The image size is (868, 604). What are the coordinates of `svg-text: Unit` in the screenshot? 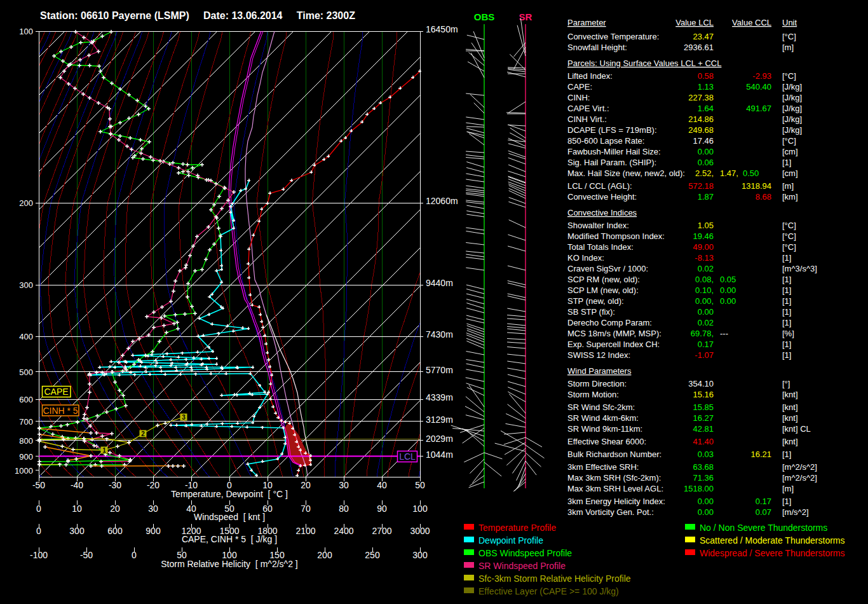 It's located at (790, 23).